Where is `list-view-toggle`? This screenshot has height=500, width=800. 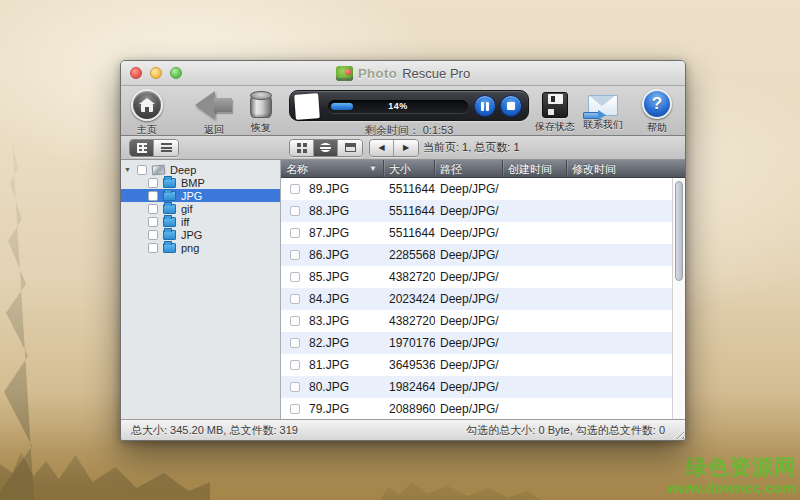
list-view-toggle is located at coordinates (166, 148).